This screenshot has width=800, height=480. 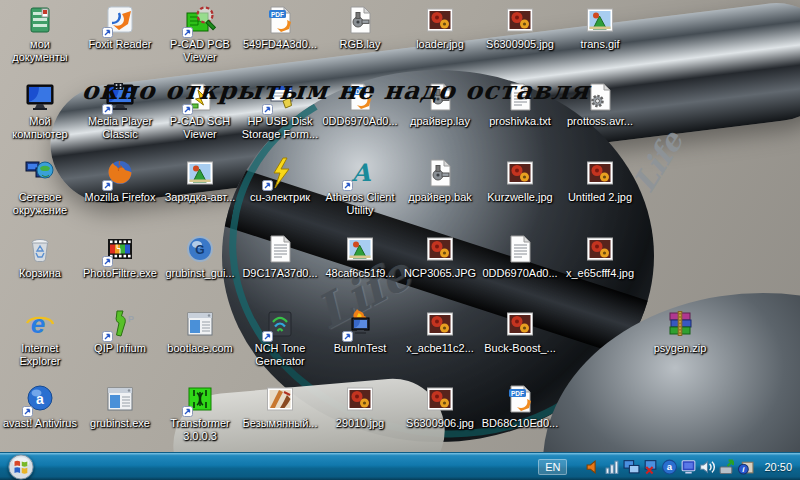 What do you see at coordinates (120, 256) in the screenshot?
I see `desktop-icon: PhotoFiltre.exe` at bounding box center [120, 256].